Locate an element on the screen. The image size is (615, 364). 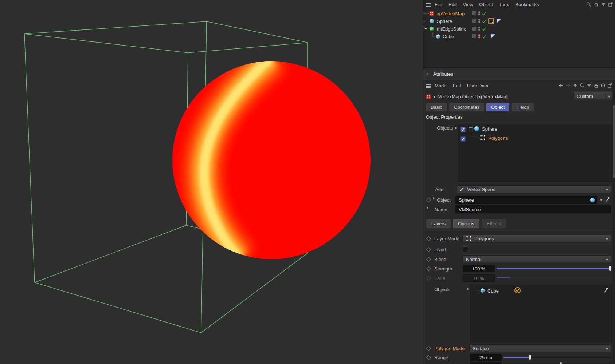
back-arrow-icon is located at coordinates (561, 86).